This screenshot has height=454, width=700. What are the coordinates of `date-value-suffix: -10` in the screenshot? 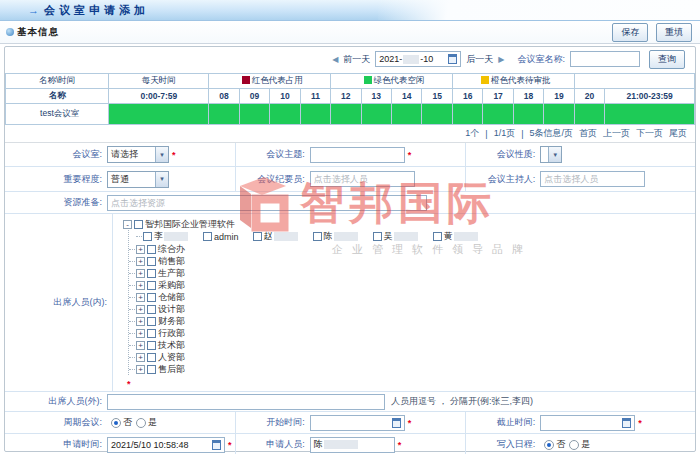 It's located at (426, 59).